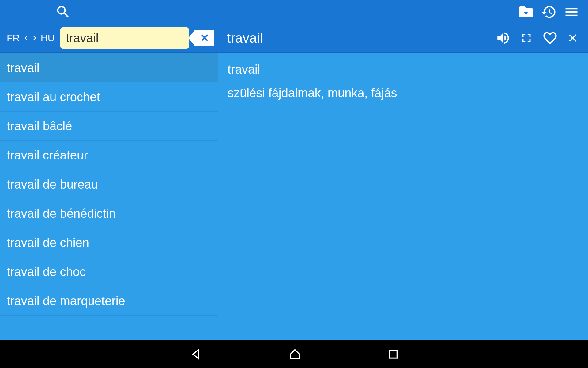  I want to click on recent-apps-button, so click(393, 354).